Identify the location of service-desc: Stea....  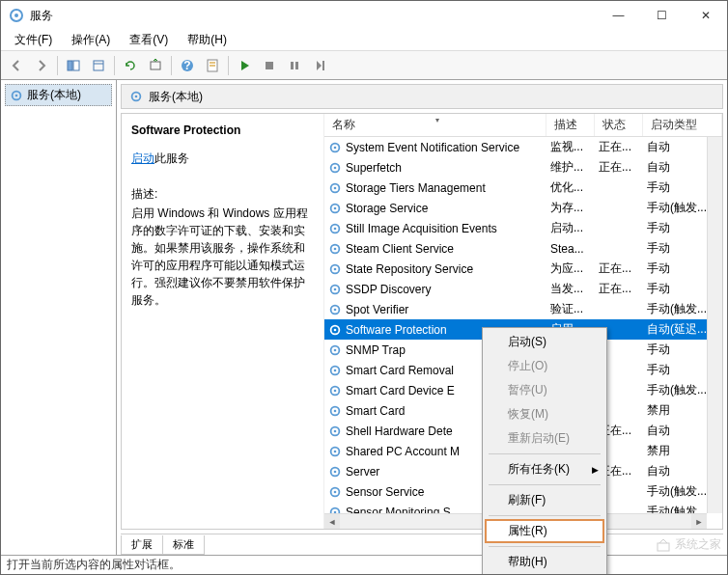
(571, 249).